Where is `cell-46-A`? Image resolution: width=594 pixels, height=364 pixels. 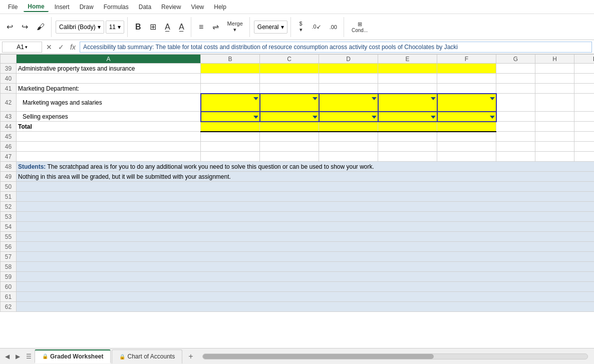
cell-46-A is located at coordinates (109, 147).